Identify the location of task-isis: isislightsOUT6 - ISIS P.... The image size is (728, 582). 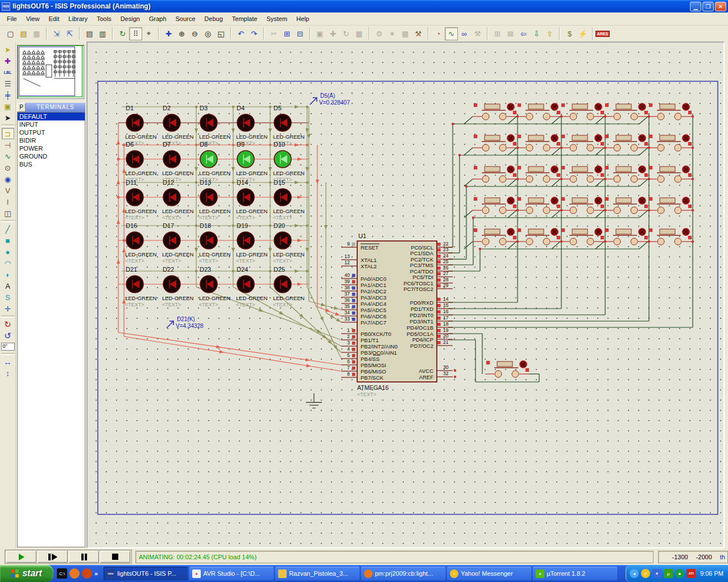
(146, 573).